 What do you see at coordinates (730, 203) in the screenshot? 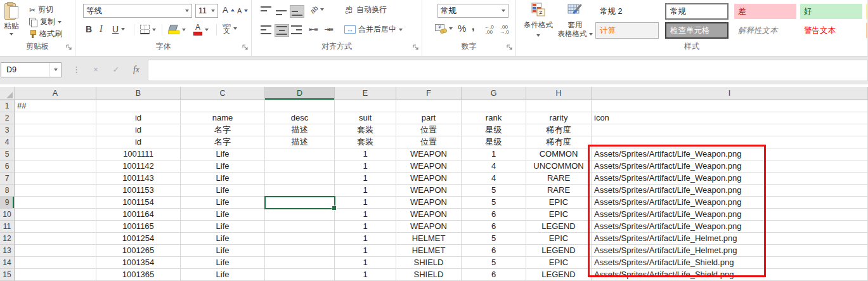
I see `cell-I9: Assets/Sprites/Artifact/Life_Weapon.png` at bounding box center [730, 203].